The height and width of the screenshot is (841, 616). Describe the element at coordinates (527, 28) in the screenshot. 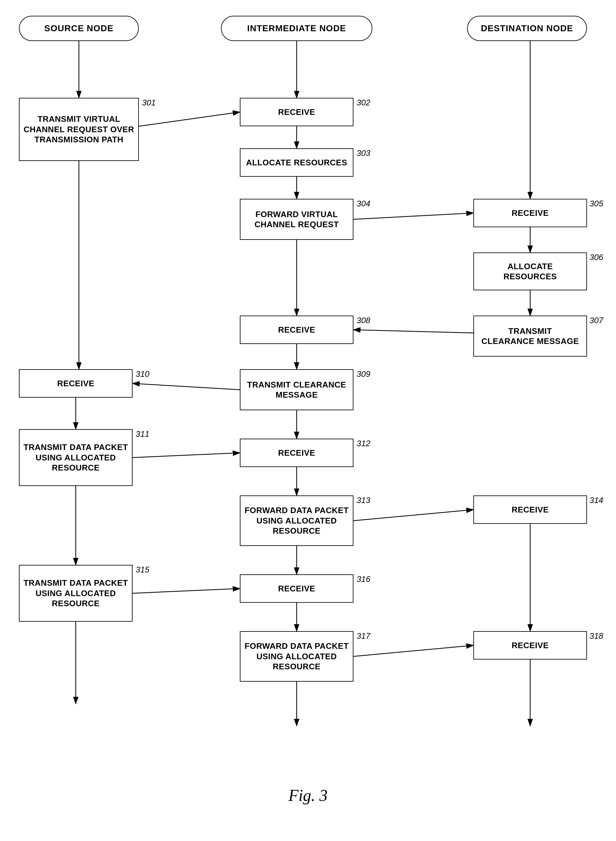

I see `destination-node-header: DESTINATION NODE` at that location.